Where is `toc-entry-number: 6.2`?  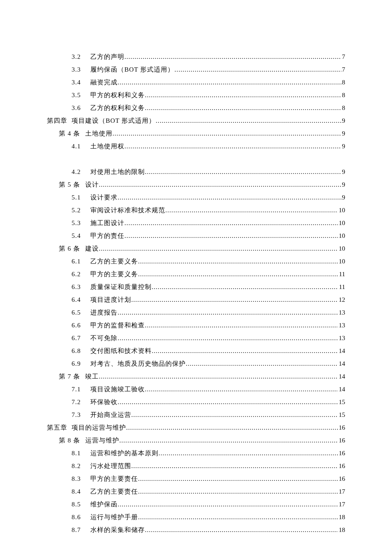
toc-entry-number: 6.2 is located at coordinates (80, 274).